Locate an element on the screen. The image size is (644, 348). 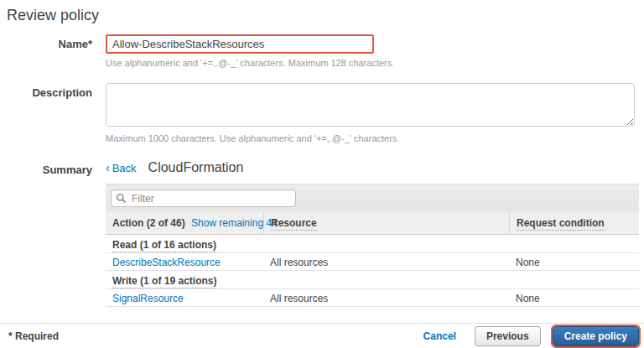
description-help-text: Maximum 1000 characters. Use alphanumeri… is located at coordinates (375, 138).